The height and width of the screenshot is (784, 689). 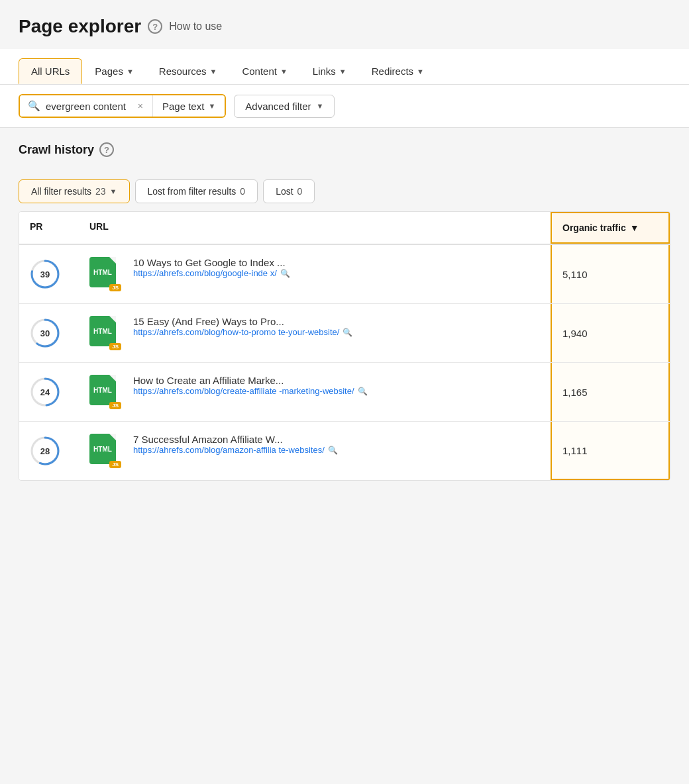 What do you see at coordinates (315, 392) in the screenshot?
I see `url-cell: HTML JS How to Create an Affiliate Marke…` at bounding box center [315, 392].